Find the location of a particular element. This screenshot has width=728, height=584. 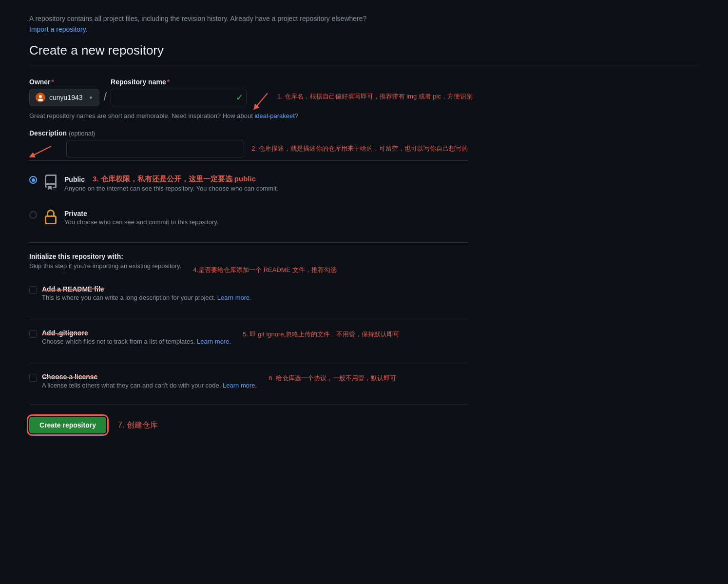

gitignore-item: Add .gitignore Choose which files not to… is located at coordinates (130, 337).